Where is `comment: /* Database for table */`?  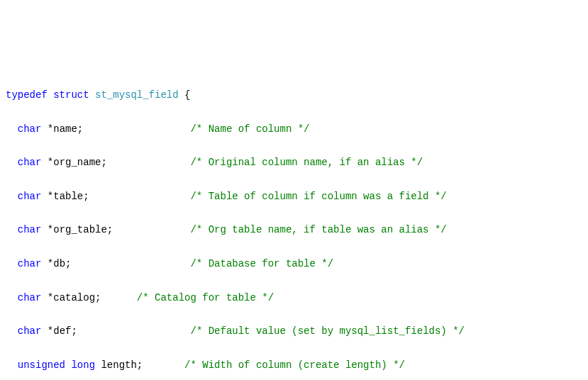
comment: /* Database for table */ is located at coordinates (262, 264).